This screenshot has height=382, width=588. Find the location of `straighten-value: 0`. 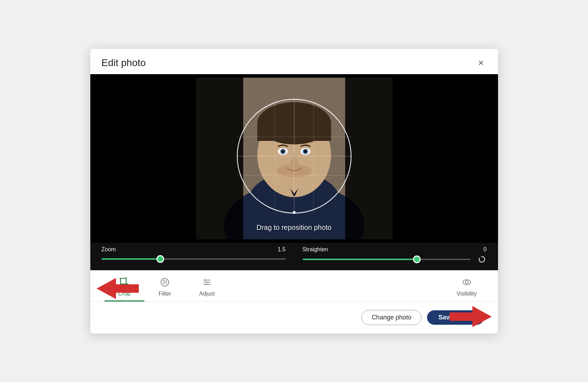

straighten-value: 0 is located at coordinates (485, 250).